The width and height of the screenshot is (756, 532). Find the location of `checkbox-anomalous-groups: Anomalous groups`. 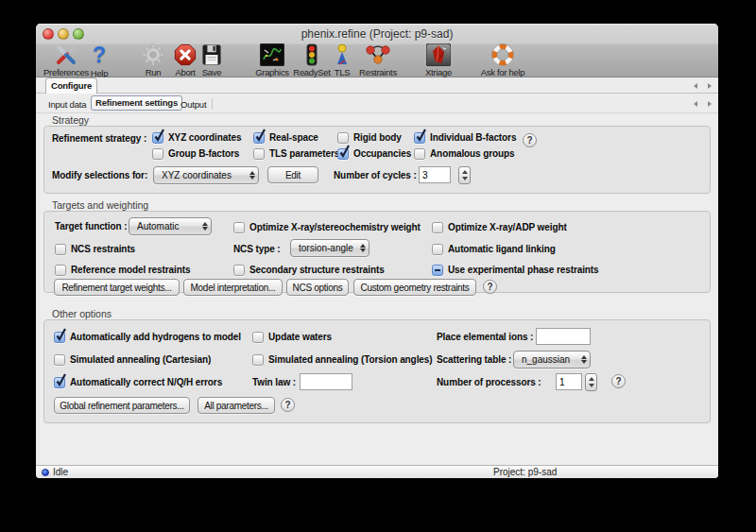

checkbox-anomalous-groups: Anomalous groups is located at coordinates (465, 153).